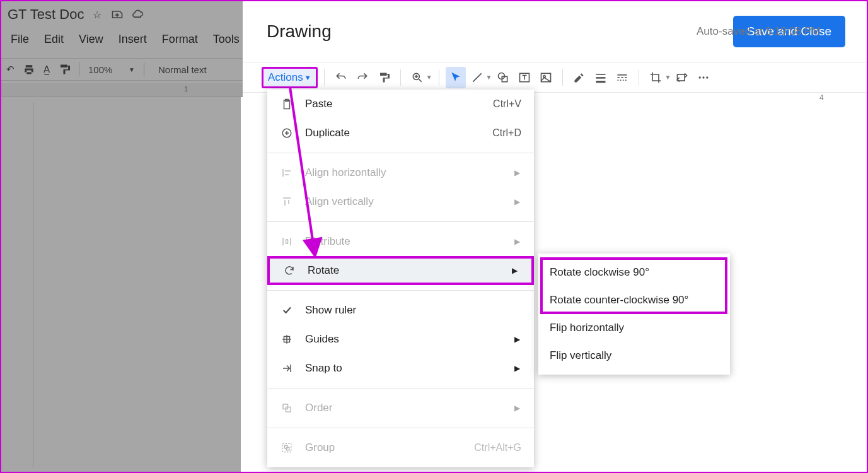 The width and height of the screenshot is (868, 473). What do you see at coordinates (401, 202) in the screenshot?
I see `menu-item-align-vertical: Align vertically ▶` at bounding box center [401, 202].